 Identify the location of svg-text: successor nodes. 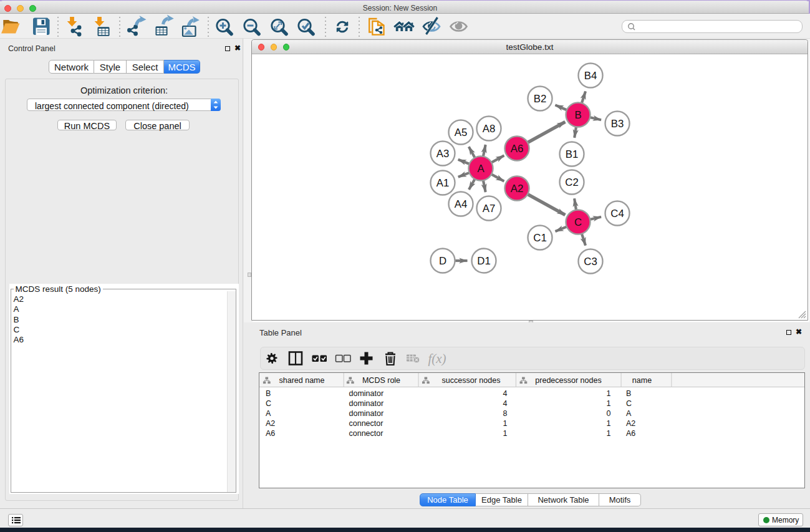
(471, 380).